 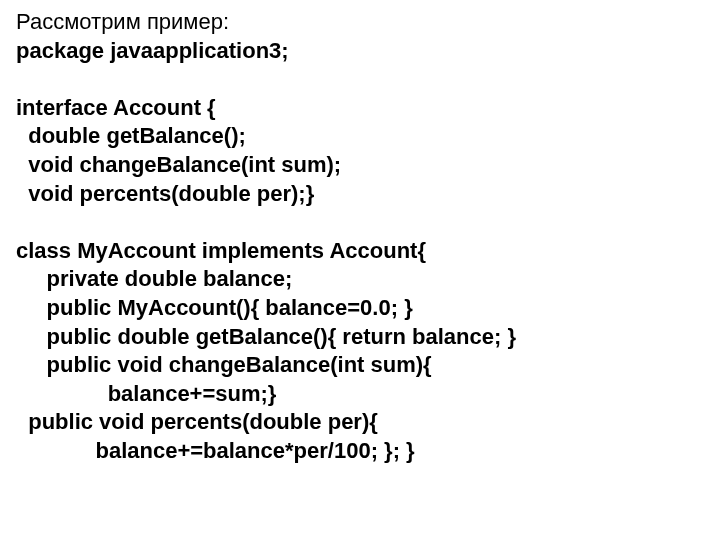 What do you see at coordinates (360, 136) in the screenshot?
I see `code-line: double getBalance();` at bounding box center [360, 136].